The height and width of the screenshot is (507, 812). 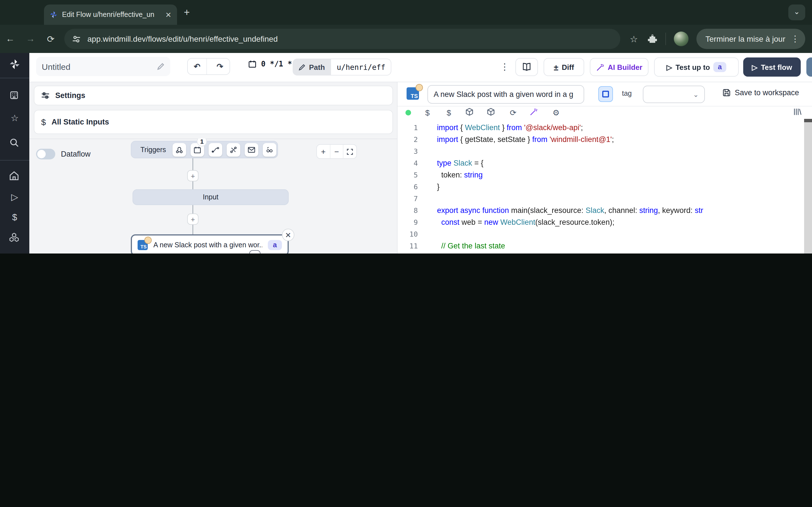 What do you see at coordinates (605, 222) in the screenshot?
I see `code-line: 9 const web = new WebClient(slack_resour…` at bounding box center [605, 222].